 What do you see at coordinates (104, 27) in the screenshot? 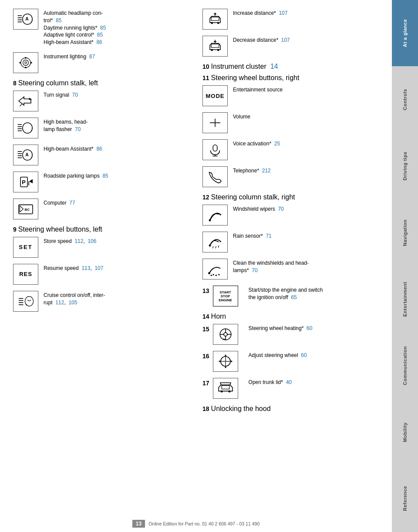
I see `entry-headlamp-control: A Automatic headlamp con-trol* 85 Daytim…` at bounding box center [104, 27].